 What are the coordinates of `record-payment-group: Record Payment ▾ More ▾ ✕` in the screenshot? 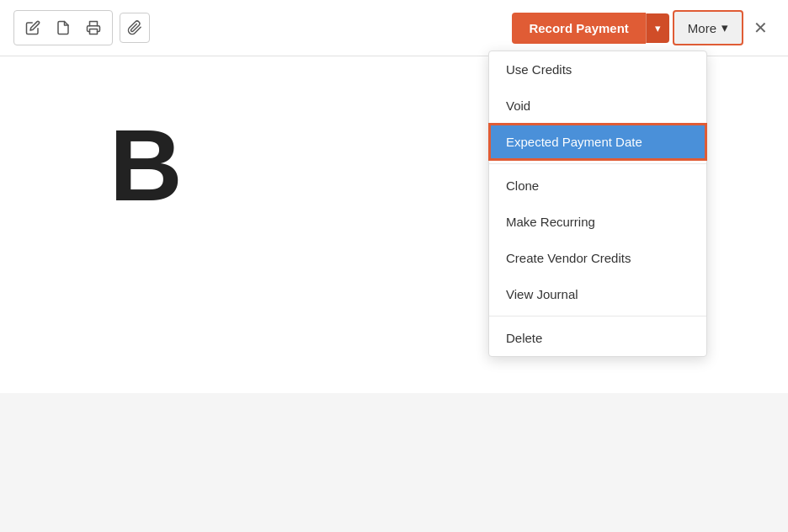 It's located at (643, 28).